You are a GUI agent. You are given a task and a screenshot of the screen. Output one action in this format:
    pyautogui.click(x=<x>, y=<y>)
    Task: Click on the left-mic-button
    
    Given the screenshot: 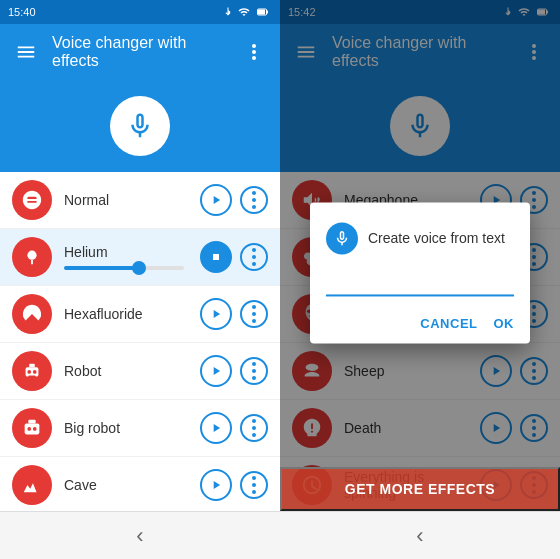 What is the action you would take?
    pyautogui.click(x=140, y=126)
    